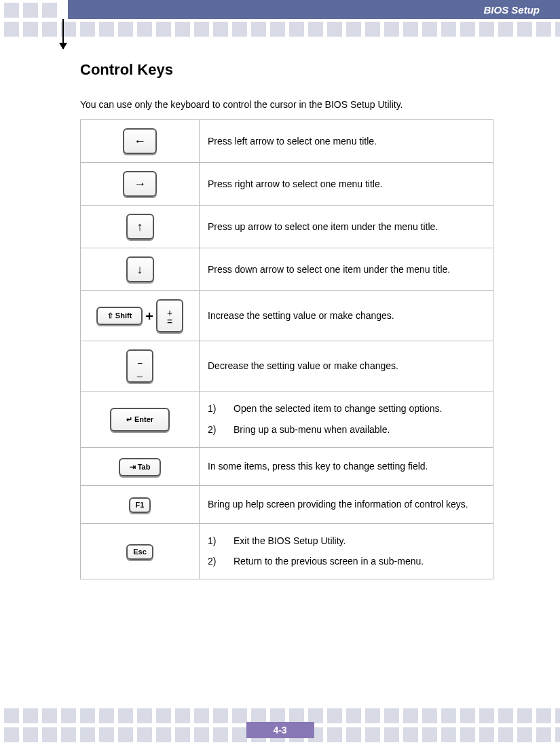 This screenshot has height=745, width=560. What do you see at coordinates (31, 10) in the screenshot?
I see `decorative-squares-top-left` at bounding box center [31, 10].